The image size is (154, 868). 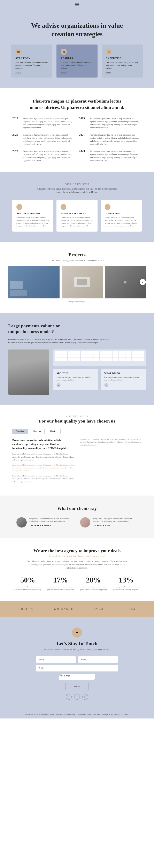 What do you see at coordinates (77, 644) in the screenshot?
I see `contact-title: Let's Stay In Touch` at bounding box center [77, 644].